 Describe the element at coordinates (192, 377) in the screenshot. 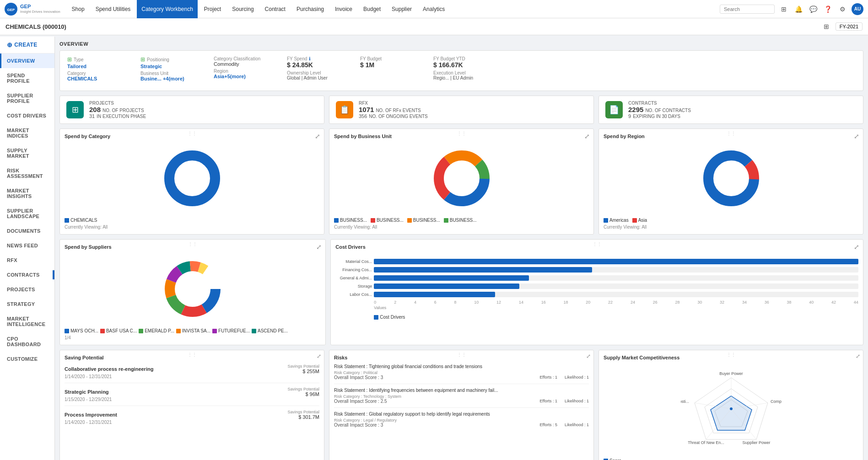

I see `saving-timeline-1: 1/14/2020 - 12/31/2021` at that location.